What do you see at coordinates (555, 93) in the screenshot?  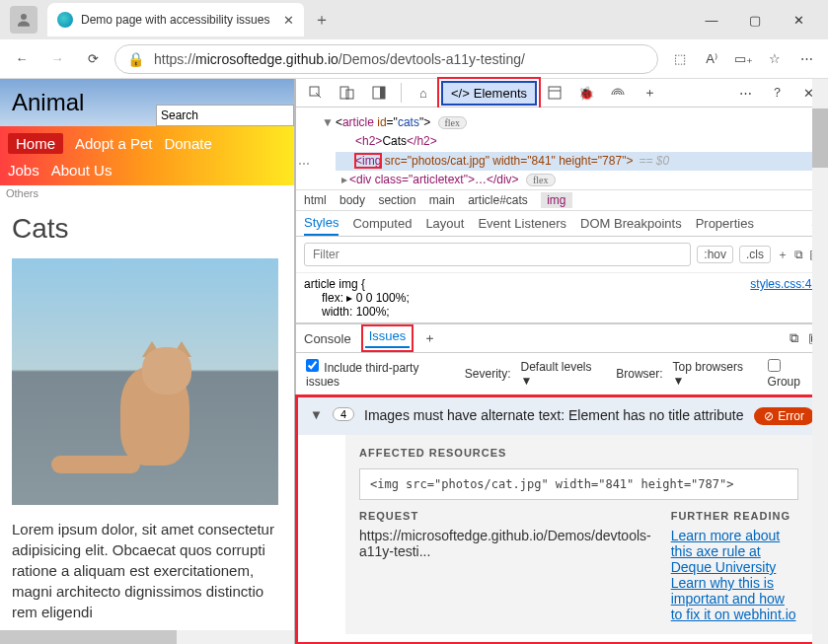 I see `app-icon` at bounding box center [555, 93].